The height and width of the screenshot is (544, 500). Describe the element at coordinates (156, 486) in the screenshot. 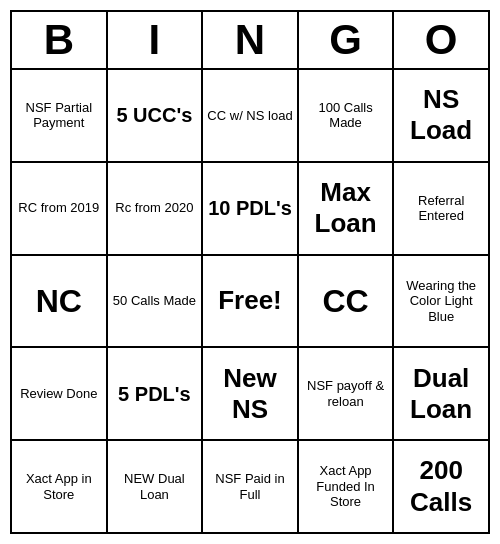

I see `bingo-cell-4-1: NEW Dual Loan` at that location.